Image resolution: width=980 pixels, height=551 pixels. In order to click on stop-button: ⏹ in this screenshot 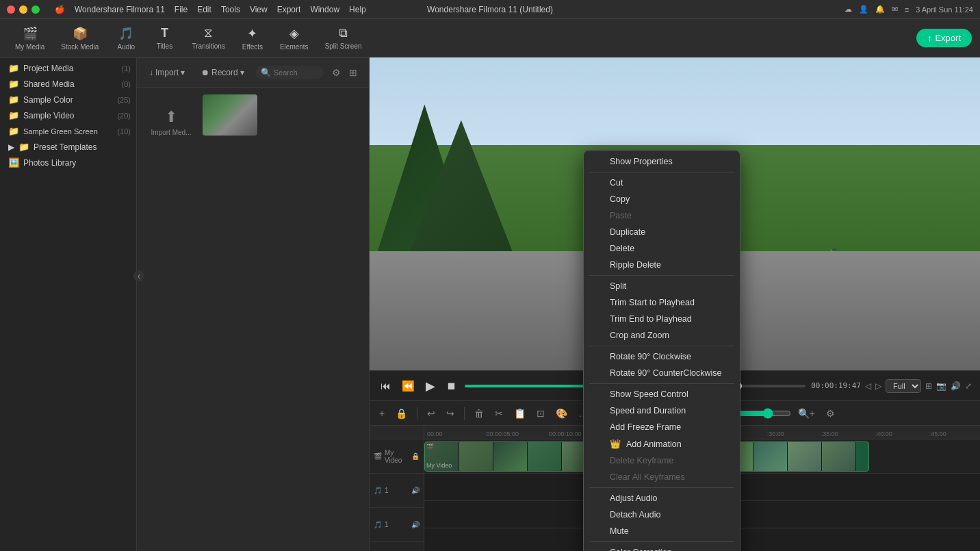, I will do `click(452, 386)`.